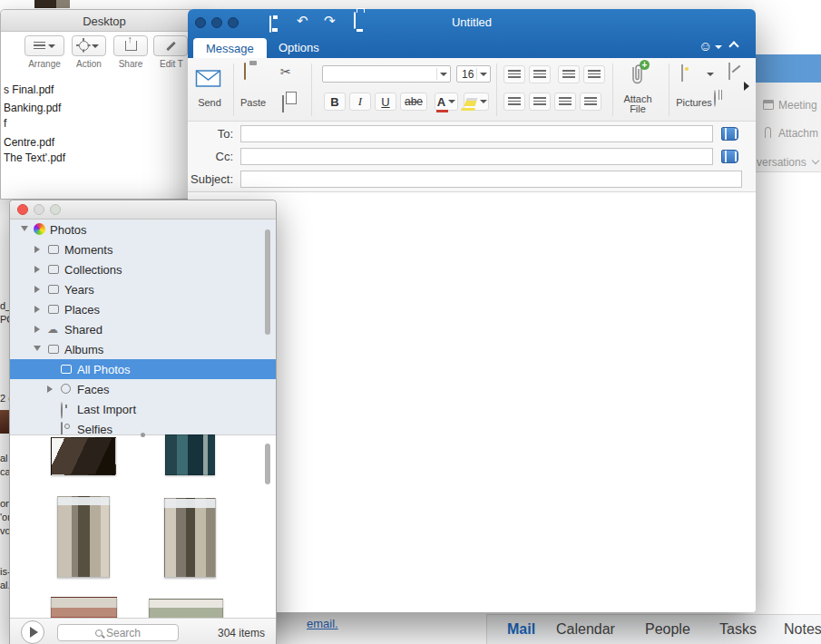  What do you see at coordinates (715, 99) in the screenshot?
I see `hyperlink-button` at bounding box center [715, 99].